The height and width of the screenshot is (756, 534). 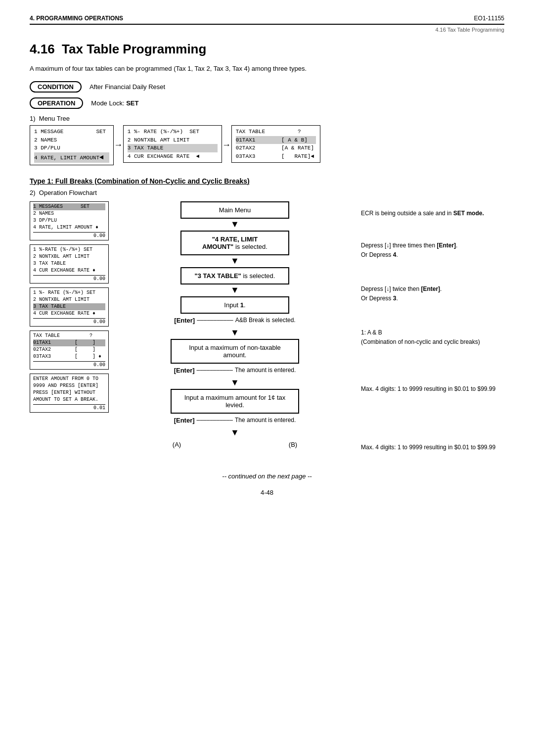 What do you see at coordinates (69, 343) in the screenshot?
I see `mini-line: 01TAX1 [ ]` at bounding box center [69, 343].